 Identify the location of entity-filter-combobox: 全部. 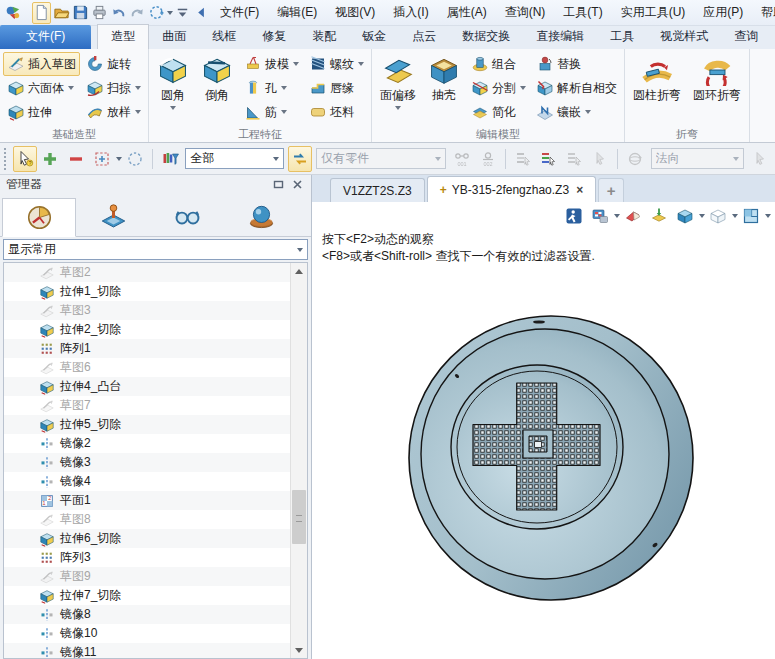
(234, 158).